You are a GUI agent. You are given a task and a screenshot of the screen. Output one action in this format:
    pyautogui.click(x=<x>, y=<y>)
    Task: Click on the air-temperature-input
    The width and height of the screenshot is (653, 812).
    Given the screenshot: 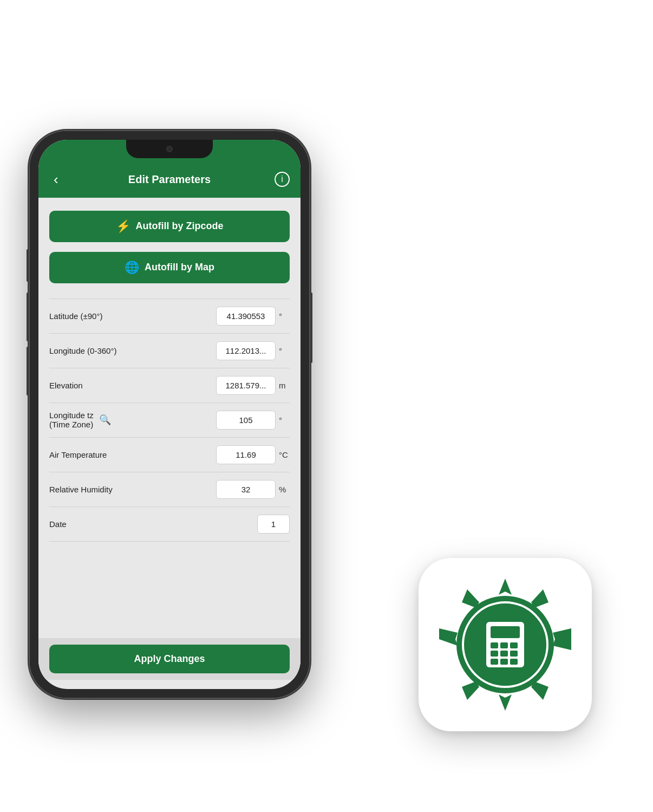 What is the action you would take?
    pyautogui.click(x=246, y=455)
    